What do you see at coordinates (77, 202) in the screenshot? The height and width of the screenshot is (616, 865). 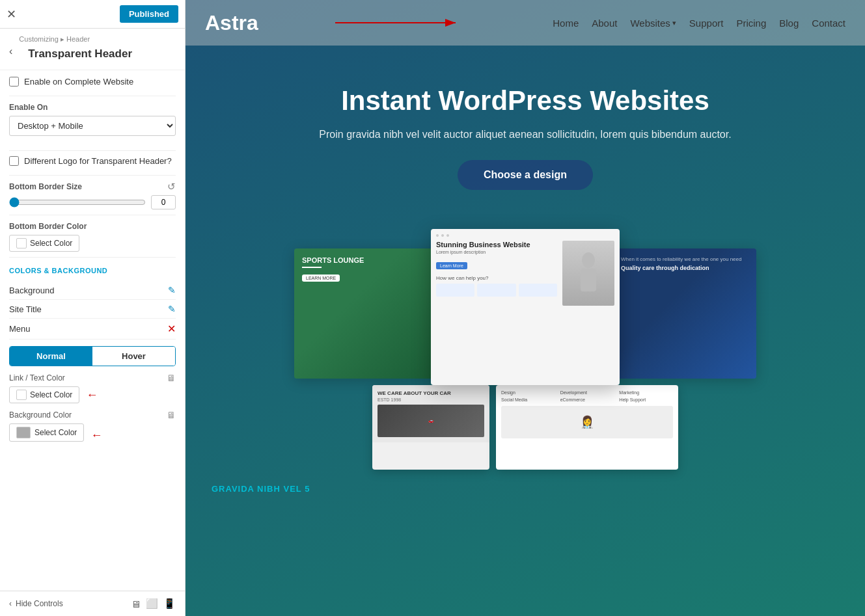 I see `border-size-slider` at bounding box center [77, 202].